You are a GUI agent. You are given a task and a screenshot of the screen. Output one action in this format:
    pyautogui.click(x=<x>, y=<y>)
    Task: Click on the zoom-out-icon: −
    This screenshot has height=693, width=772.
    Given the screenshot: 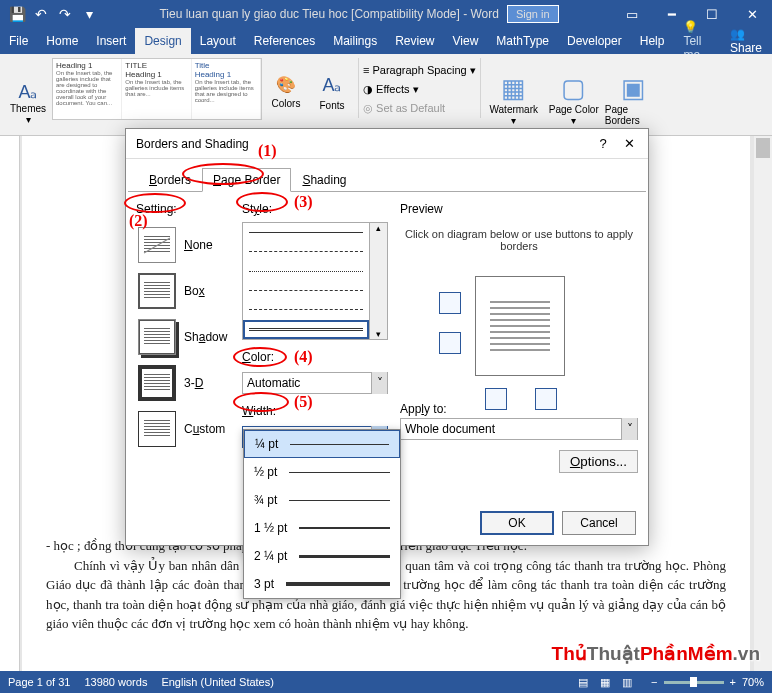 What is the action you would take?
    pyautogui.click(x=654, y=682)
    